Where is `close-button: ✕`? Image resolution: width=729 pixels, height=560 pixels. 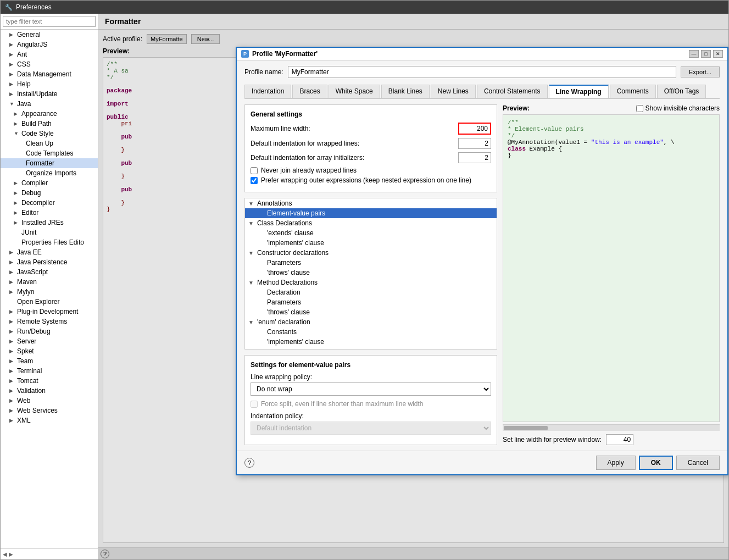 close-button: ✕ is located at coordinates (718, 54).